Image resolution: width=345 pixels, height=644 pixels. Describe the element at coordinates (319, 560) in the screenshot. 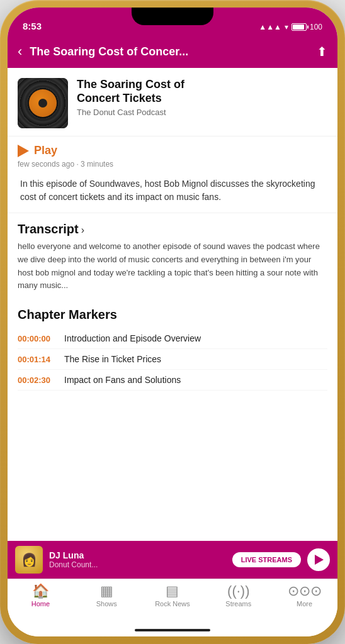

I see `mini-play-button` at that location.